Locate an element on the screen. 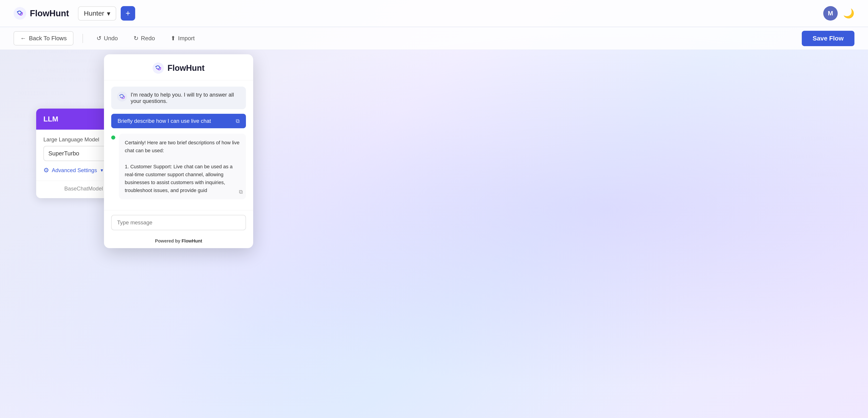 This screenshot has width=868, height=418. chat-response-text: Certainly! Here are two brief descriptio… is located at coordinates (183, 167).